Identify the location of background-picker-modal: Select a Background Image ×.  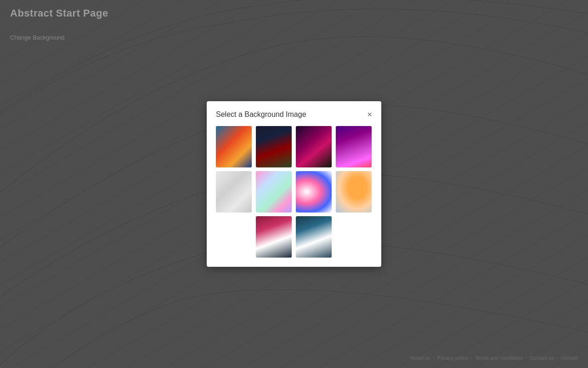
(294, 184).